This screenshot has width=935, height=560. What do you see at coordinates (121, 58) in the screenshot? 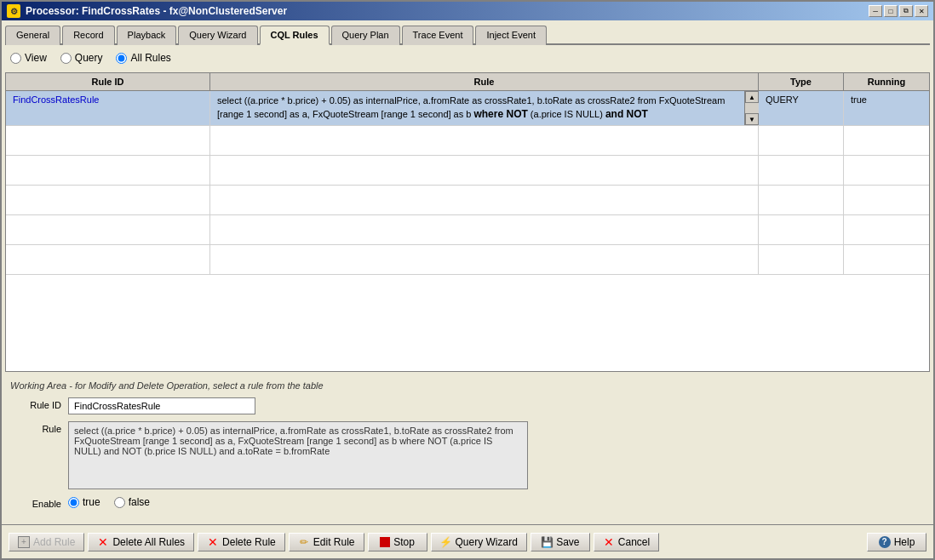
I see `radio-all-rules-input` at bounding box center [121, 58].